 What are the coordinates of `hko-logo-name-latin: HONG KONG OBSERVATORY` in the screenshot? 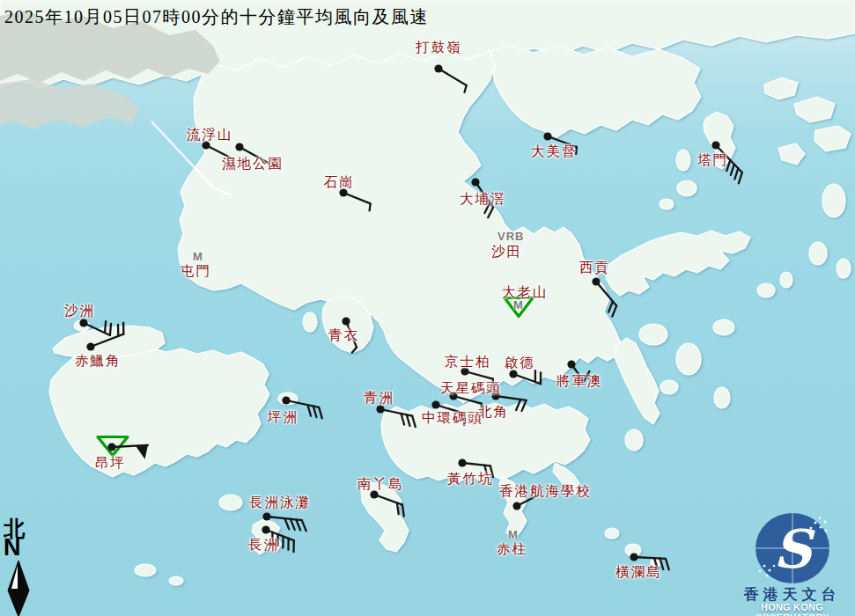 It's located at (792, 609).